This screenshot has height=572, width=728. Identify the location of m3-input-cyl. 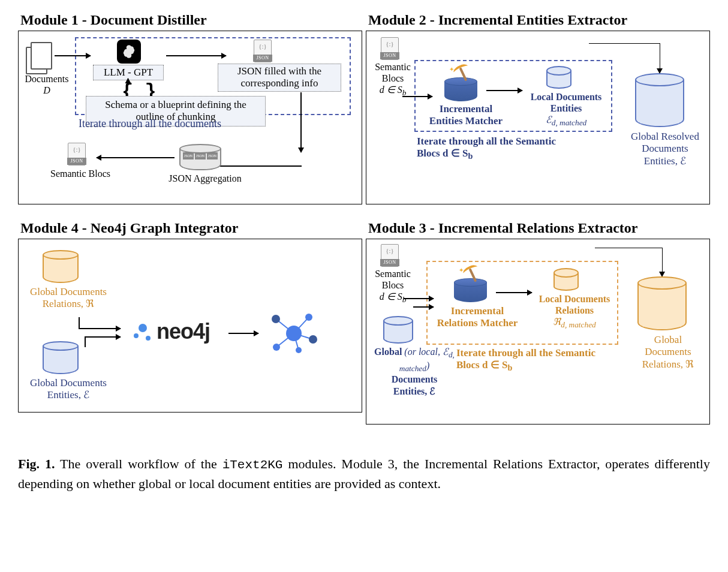
(398, 330).